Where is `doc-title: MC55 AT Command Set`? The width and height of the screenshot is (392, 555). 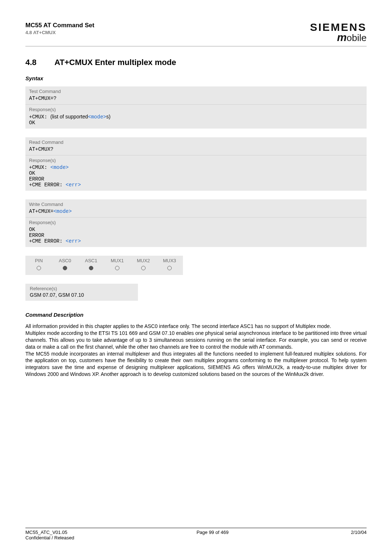 doc-title: MC55 AT Command Set is located at coordinates (60, 25).